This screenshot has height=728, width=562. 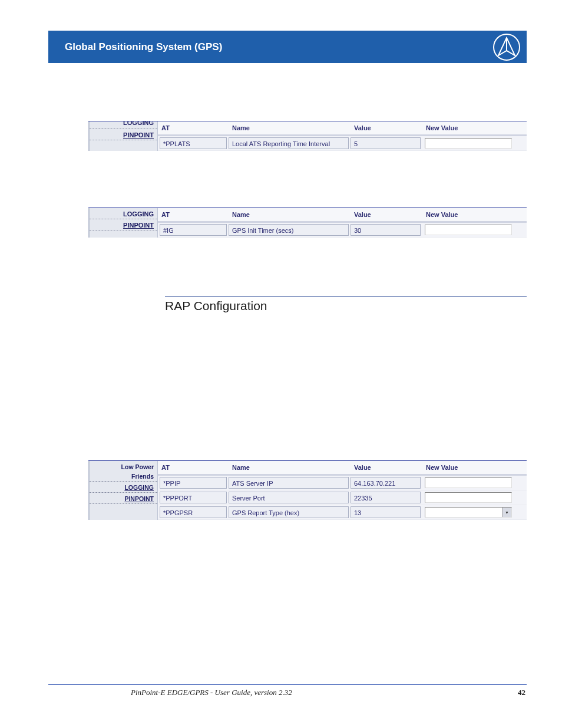 I want to click on cell-value: 30, so click(x=385, y=230).